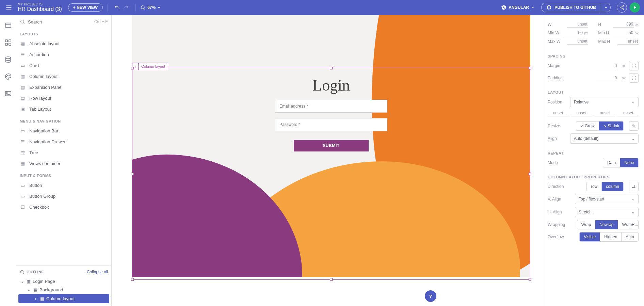 Image resolution: width=644 pixels, height=306 pixels. What do you see at coordinates (613, 187) in the screenshot?
I see `direction-column-button: column` at bounding box center [613, 187].